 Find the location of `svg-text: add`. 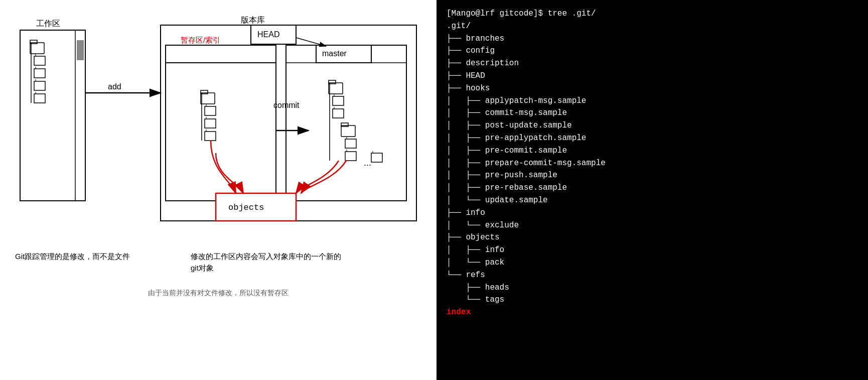

svg-text: add is located at coordinates (114, 86).